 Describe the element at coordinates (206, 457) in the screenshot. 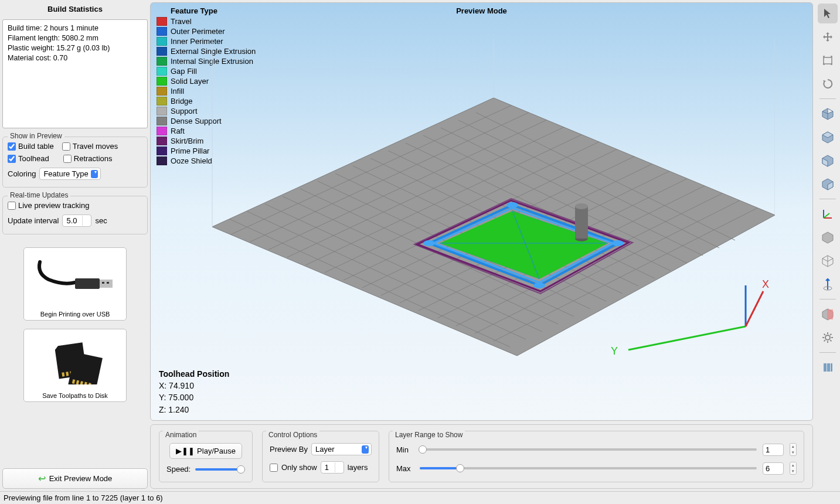

I see `animation-group: Animation ▶❚❚ Play/Pause Speed:` at that location.